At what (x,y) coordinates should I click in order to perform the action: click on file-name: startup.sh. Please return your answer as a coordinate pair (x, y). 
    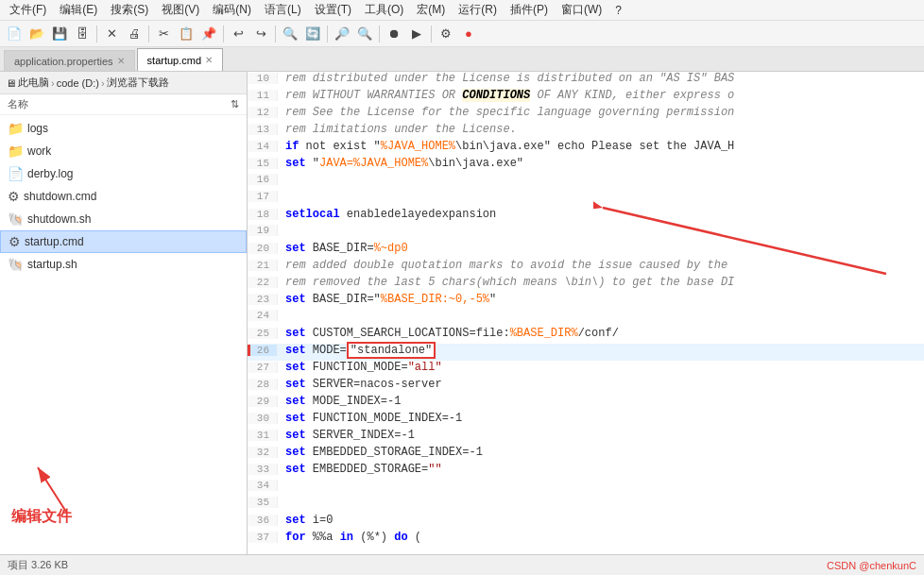
    Looking at the image, I should click on (53, 264).